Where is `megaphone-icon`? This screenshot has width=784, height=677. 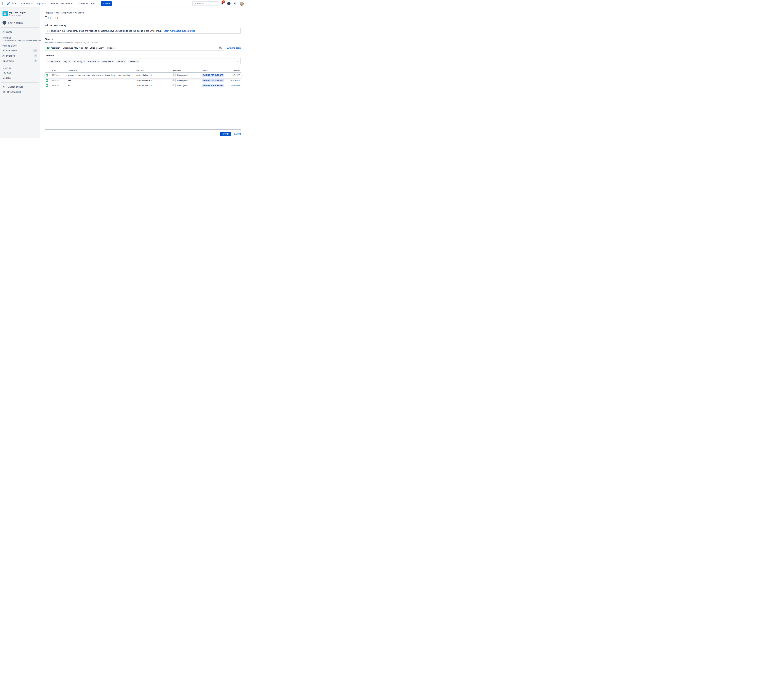 megaphone-icon is located at coordinates (4, 92).